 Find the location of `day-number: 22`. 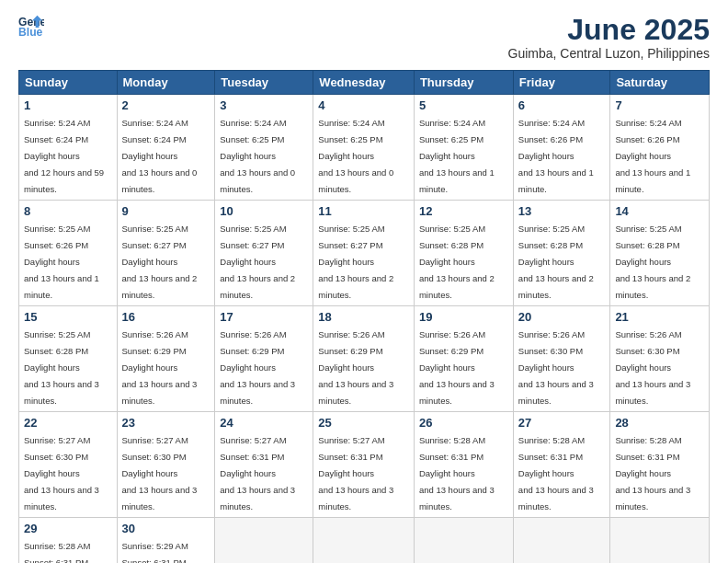

day-number: 22 is located at coordinates (68, 423).